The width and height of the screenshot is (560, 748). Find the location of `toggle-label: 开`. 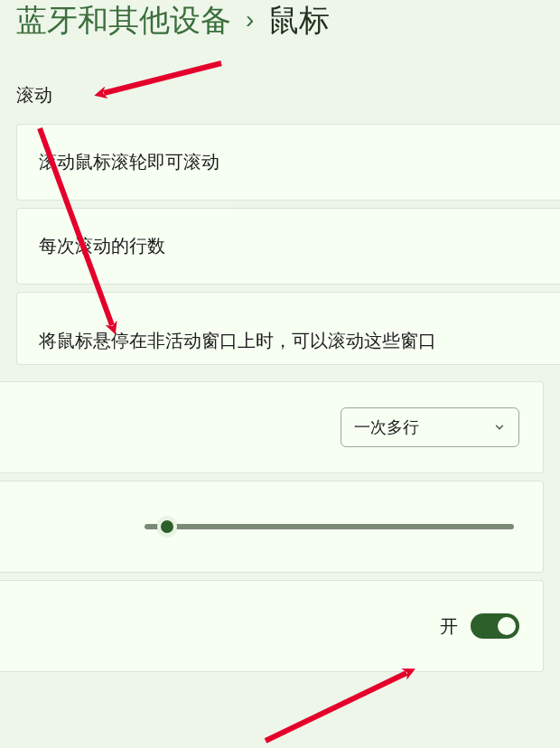

toggle-label: 开 is located at coordinates (449, 627).